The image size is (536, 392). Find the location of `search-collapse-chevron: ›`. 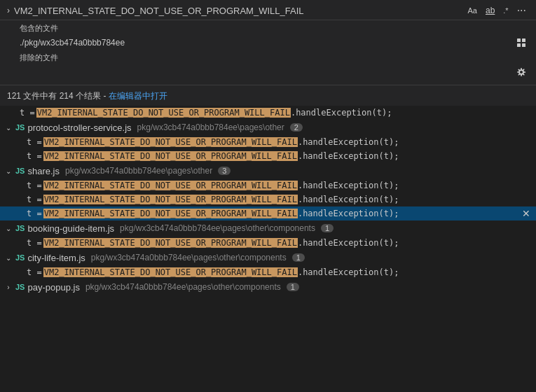

search-collapse-chevron: › is located at coordinates (8, 10).